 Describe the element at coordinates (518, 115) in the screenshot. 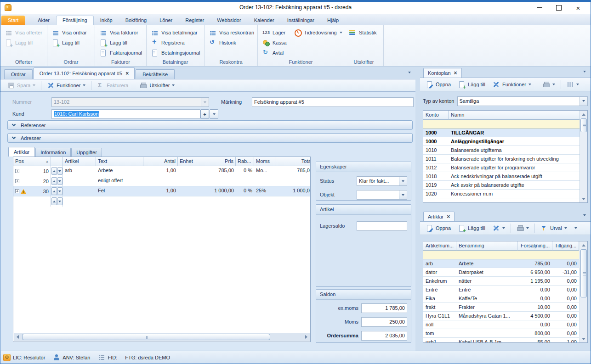

I see `column-header-namn: Namn` at that location.